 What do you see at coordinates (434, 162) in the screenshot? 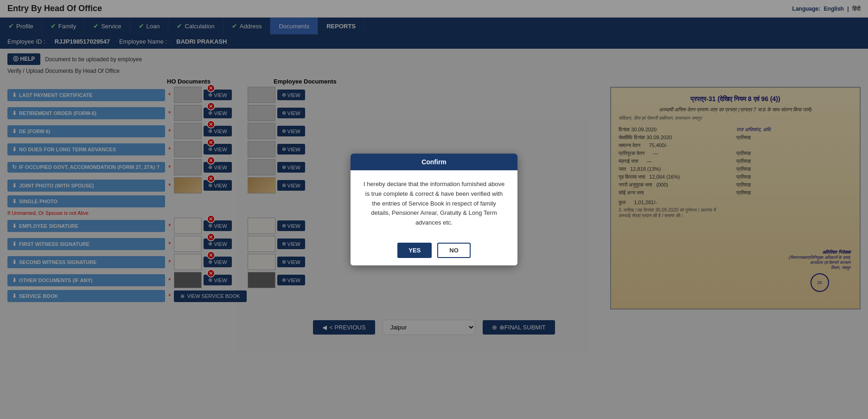
I see `modal-header: Confirm` at bounding box center [434, 162].